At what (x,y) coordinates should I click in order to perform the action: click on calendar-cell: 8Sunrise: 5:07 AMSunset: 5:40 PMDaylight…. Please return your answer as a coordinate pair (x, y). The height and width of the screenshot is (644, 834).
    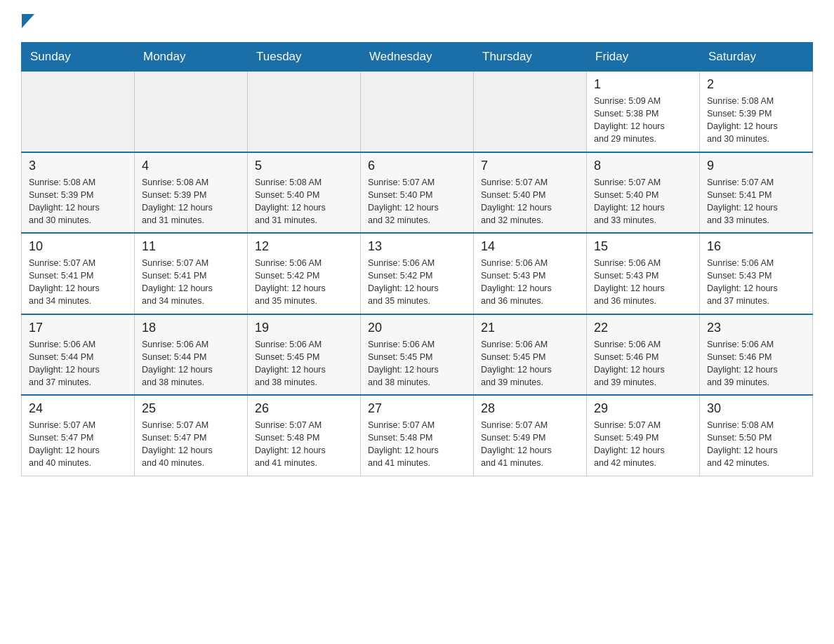
    Looking at the image, I should click on (643, 193).